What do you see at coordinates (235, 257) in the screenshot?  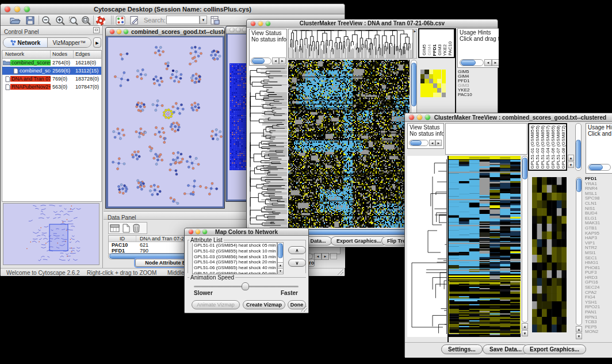 I see `attribute-item: GPL51-03 (GSM856) heat shock 15 min` at bounding box center [235, 257].